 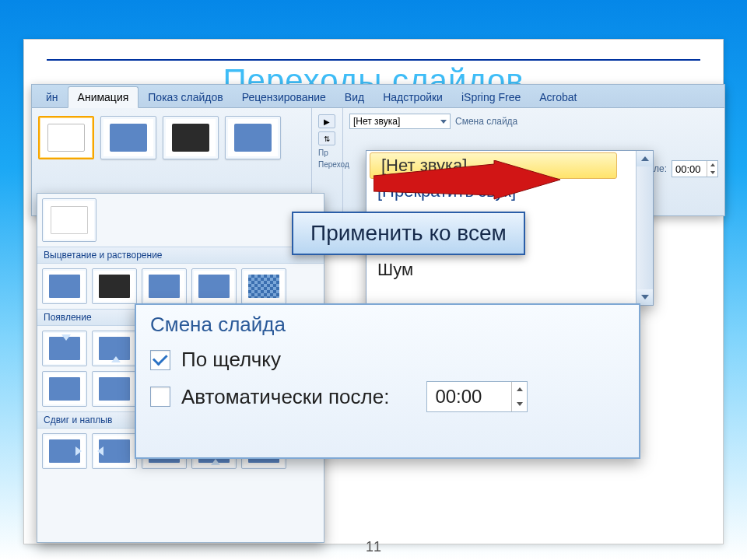 I want to click on tab-slideshow: Показ слайдов, so click(x=185, y=97).